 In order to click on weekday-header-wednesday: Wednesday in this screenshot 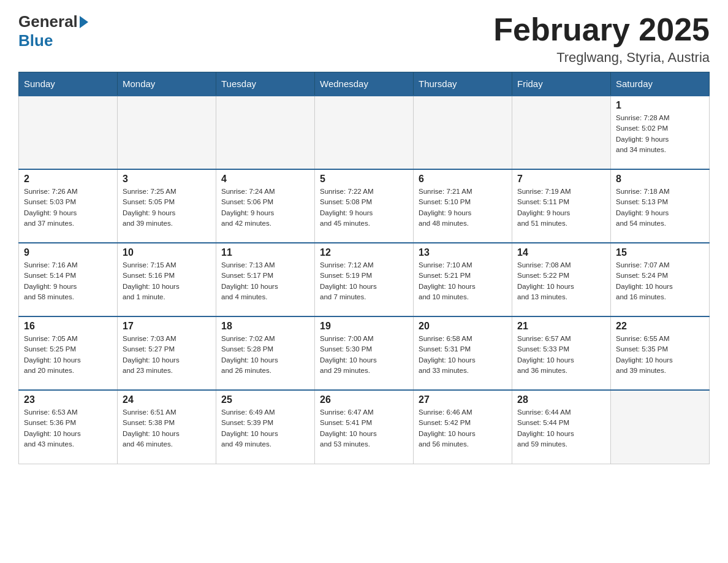, I will do `click(364, 85)`.